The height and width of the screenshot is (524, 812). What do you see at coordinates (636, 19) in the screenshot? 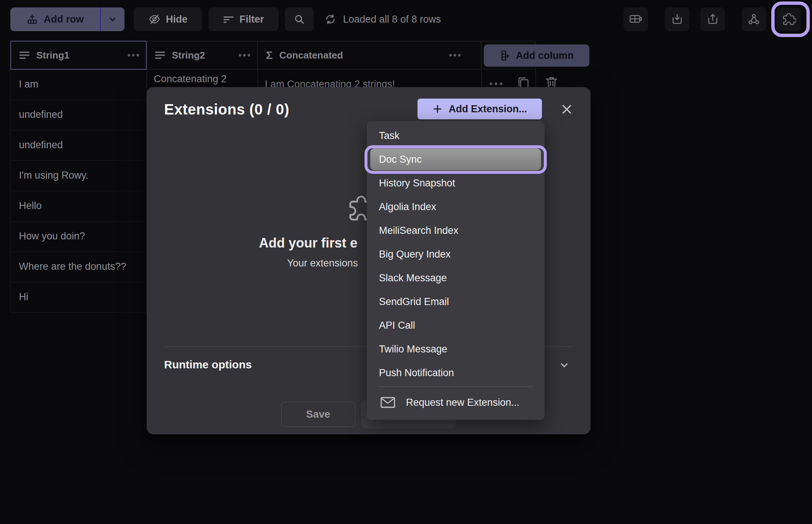
I see `table-icon` at bounding box center [636, 19].